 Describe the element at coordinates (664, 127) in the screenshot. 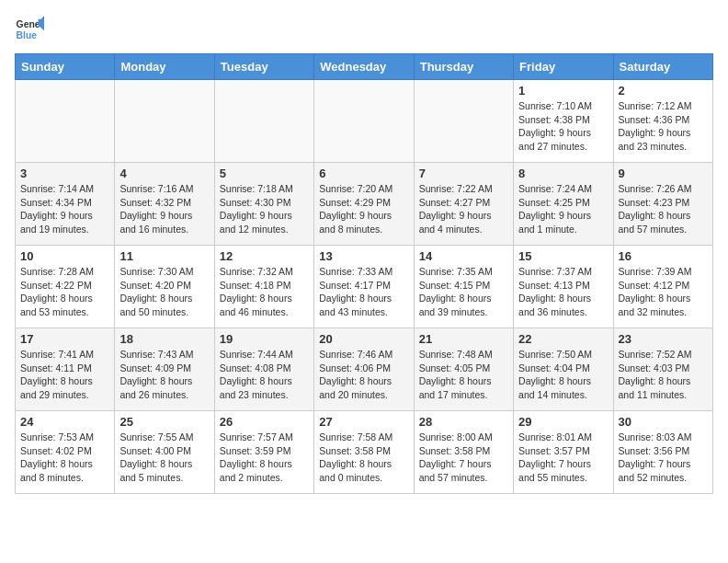

I see `cell-info: Sunrise: 7:12 AM Sunset: 4:36 PM Dayligh…` at that location.